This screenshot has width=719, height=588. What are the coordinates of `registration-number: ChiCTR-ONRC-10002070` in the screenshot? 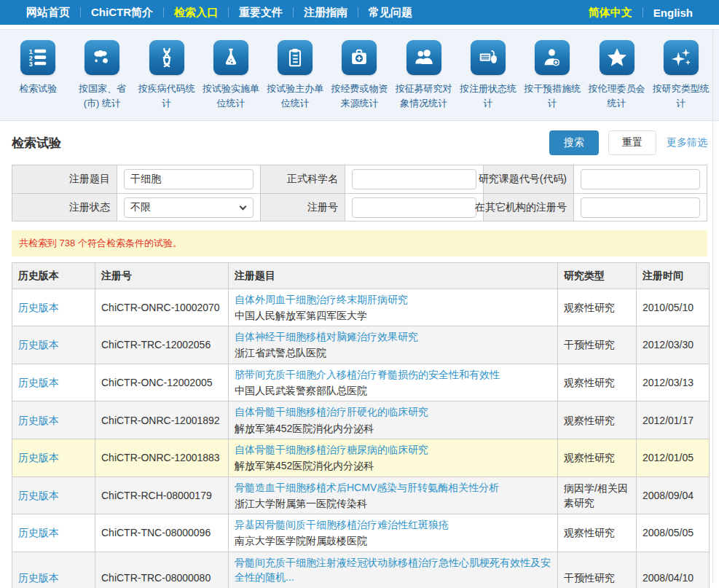 It's located at (162, 307).